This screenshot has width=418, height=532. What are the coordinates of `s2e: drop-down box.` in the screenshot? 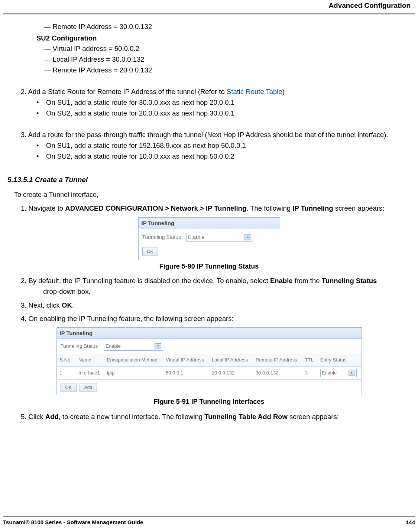 It's located at (67, 291).